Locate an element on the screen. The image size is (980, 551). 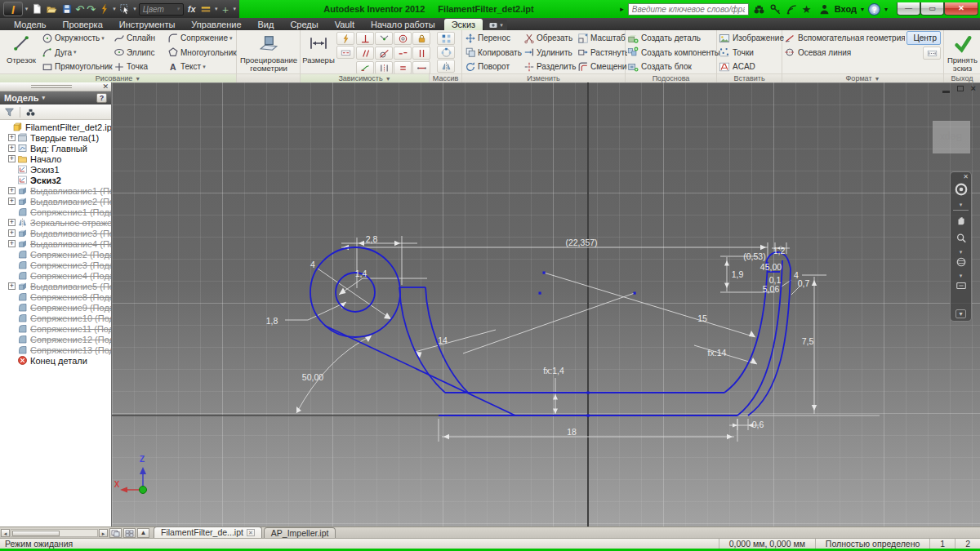
expand-tabs-button: ▲ is located at coordinates (144, 533).